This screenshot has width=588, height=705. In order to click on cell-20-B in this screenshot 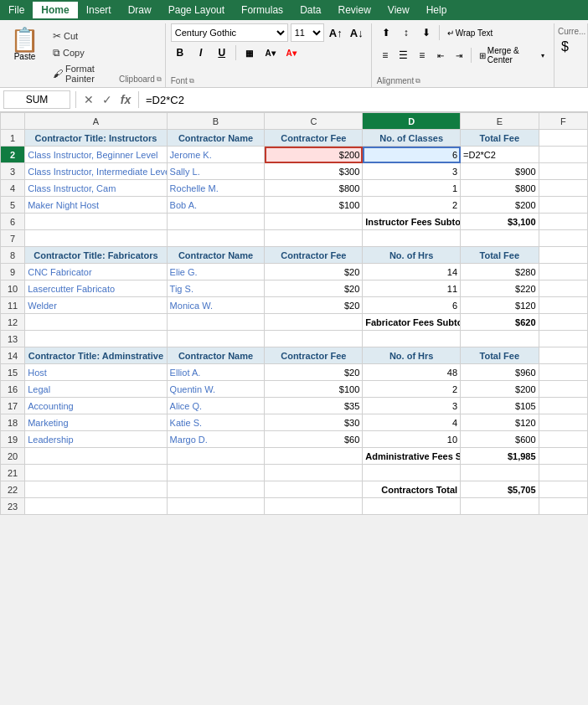, I will do `click(216, 456)`.